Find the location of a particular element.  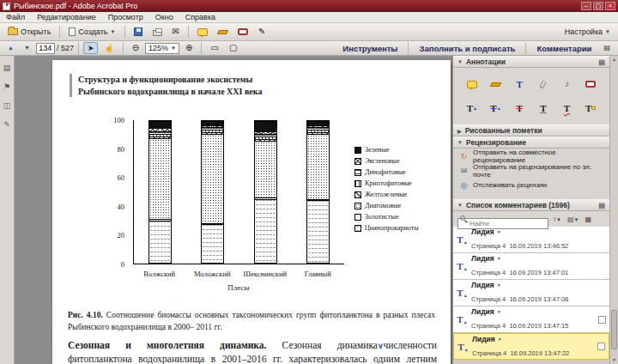

fit-page-icon: ▢ is located at coordinates (233, 48).